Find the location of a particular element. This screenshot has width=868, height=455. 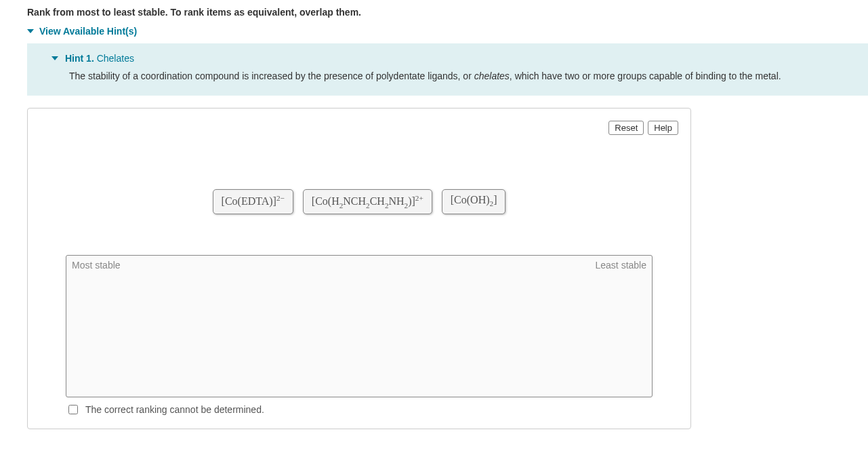

rank-item: [Co(H2NCH2CH2NH2)]2+ is located at coordinates (367, 202).